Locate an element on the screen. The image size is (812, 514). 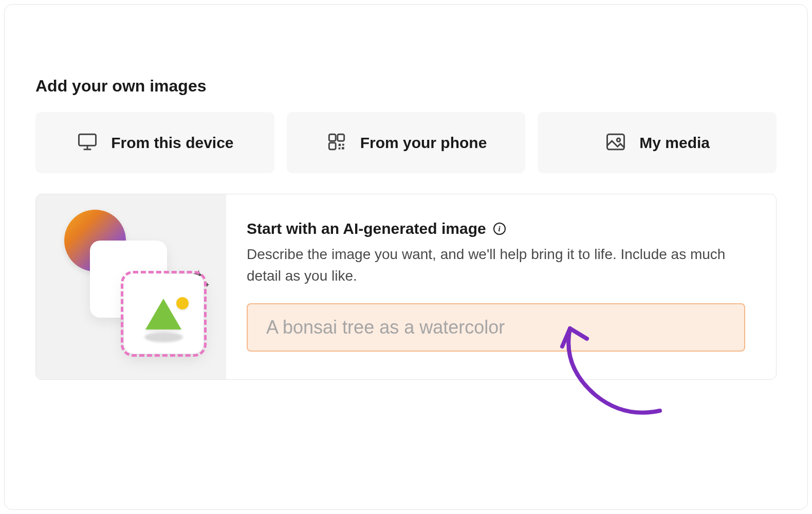
ai-title: Start with an AI-generated image is located at coordinates (366, 229).